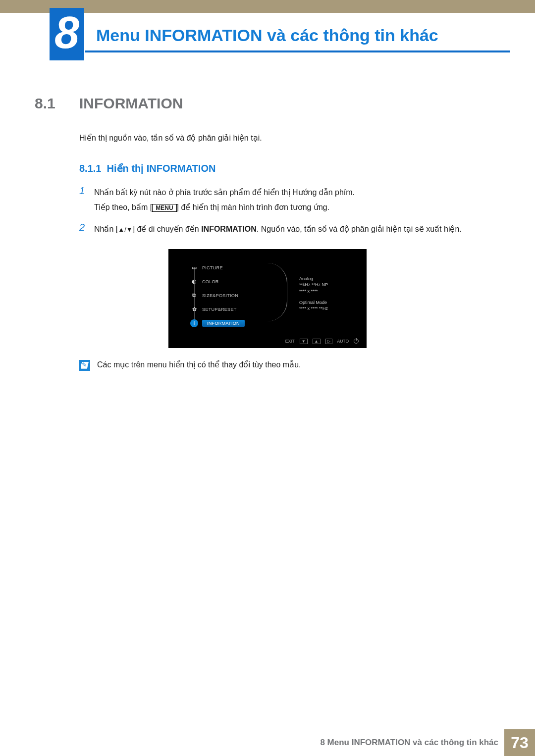 Image resolution: width=535 pixels, height=756 pixels. Describe the element at coordinates (356, 341) in the screenshot. I see `power-icon` at that location.